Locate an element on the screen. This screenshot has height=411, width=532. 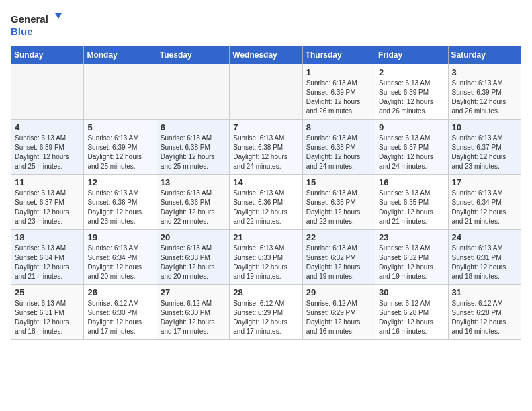
calendar-cell: 22Sunrise: 6:13 AM Sunset: 6:32 PM Dayli… is located at coordinates (339, 257).